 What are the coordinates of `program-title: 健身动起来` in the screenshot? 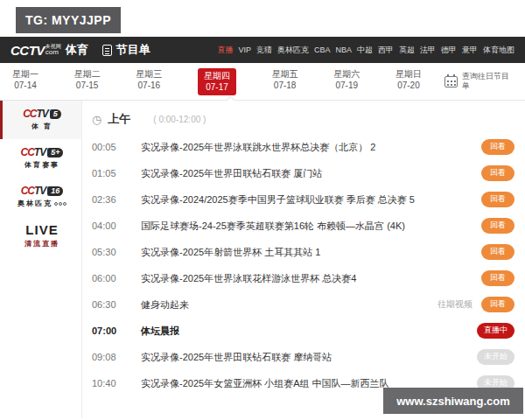 It's located at (284, 304).